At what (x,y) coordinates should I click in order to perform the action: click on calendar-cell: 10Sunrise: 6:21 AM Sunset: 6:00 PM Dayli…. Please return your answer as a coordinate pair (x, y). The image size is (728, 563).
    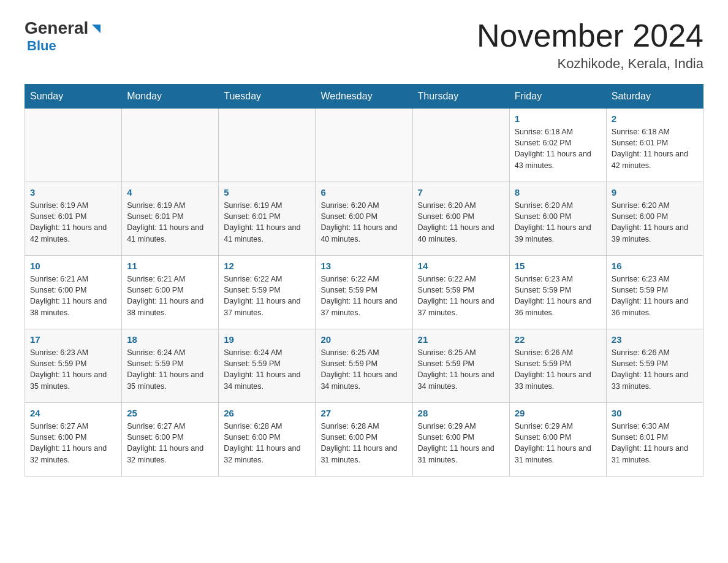
    Looking at the image, I should click on (74, 293).